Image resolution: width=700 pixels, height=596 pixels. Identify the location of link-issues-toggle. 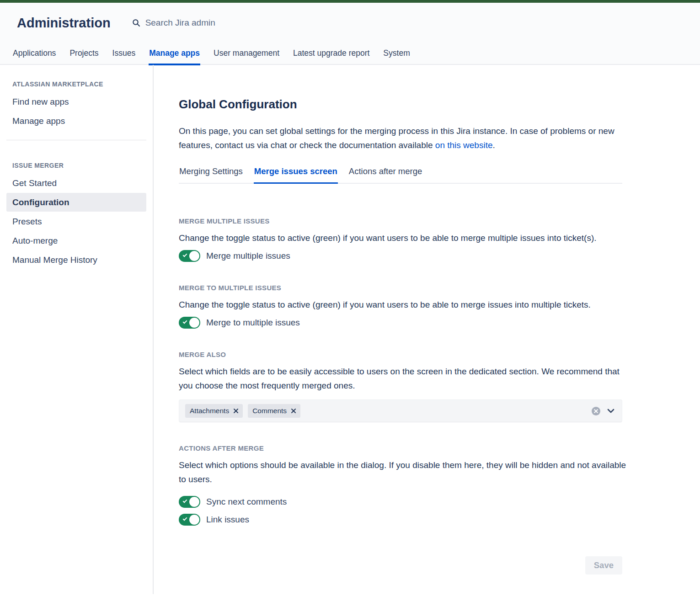
(189, 520).